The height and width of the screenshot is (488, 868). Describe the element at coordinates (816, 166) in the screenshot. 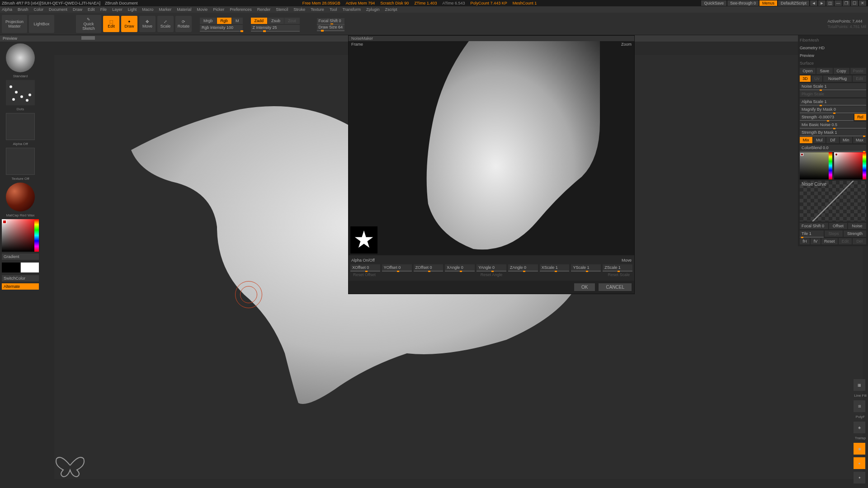

I see `color-picker-a` at that location.